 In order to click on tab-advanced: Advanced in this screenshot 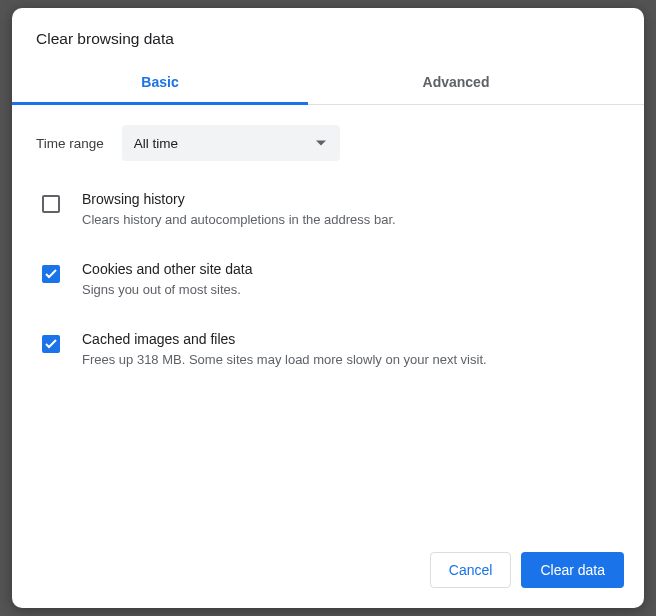, I will do `click(456, 83)`.